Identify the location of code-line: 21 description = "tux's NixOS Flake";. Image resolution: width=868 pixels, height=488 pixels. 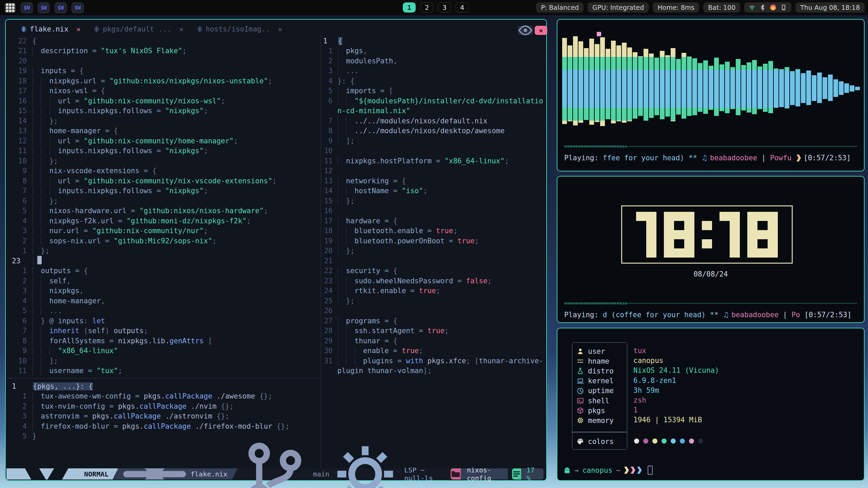
(165, 51).